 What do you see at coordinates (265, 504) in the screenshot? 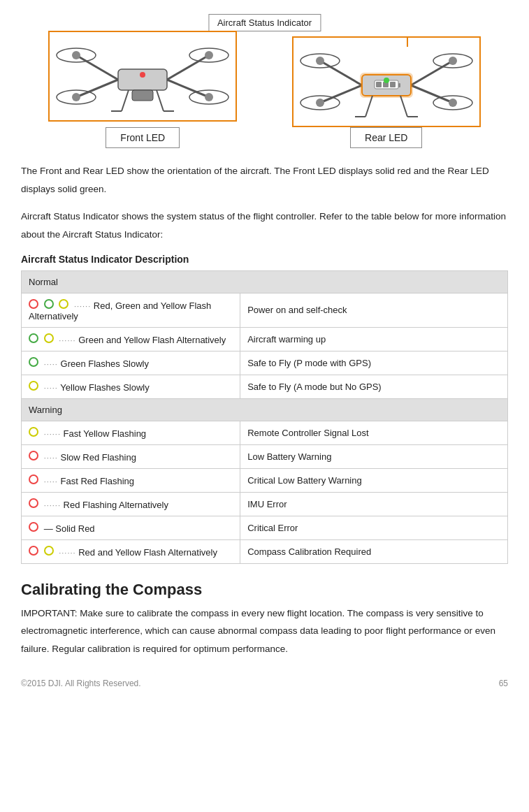
I see `table-row: ······ Red Flashing Alternatively IMU Er…` at bounding box center [265, 504].